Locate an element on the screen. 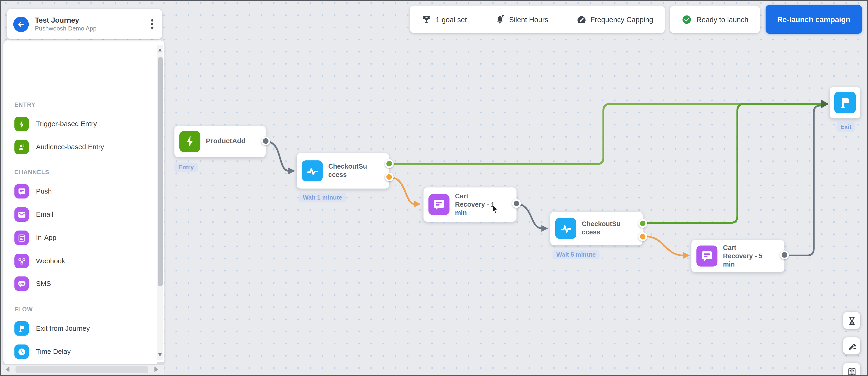 The height and width of the screenshot is (376, 868). launch-status-label: Ready to launch is located at coordinates (722, 20).